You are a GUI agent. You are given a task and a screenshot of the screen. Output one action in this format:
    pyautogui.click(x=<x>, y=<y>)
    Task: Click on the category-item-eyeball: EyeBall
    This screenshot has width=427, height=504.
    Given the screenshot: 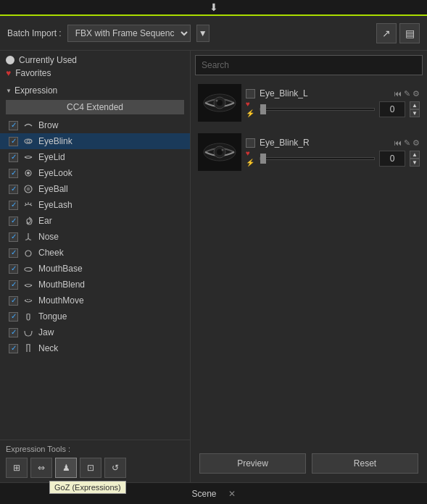 What is the action you would take?
    pyautogui.click(x=95, y=189)
    